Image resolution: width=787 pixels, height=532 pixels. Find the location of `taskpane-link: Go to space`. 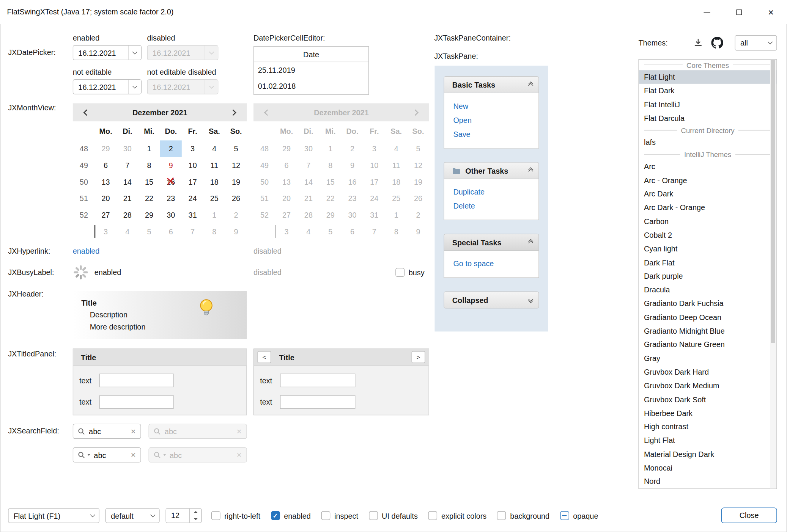

taskpane-link: Go to space is located at coordinates (496, 265).